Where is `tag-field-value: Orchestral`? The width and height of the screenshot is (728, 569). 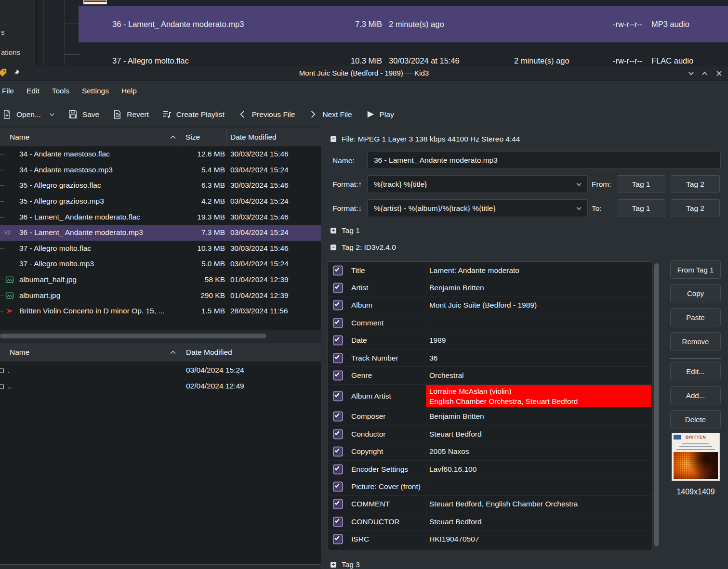
tag-field-value: Orchestral is located at coordinates (539, 375).